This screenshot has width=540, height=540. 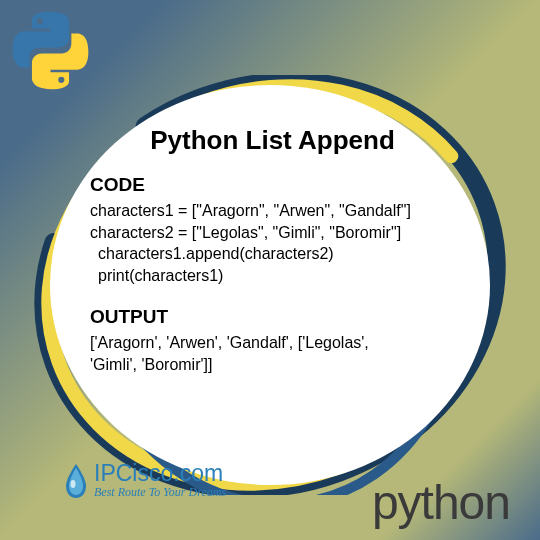 I want to click on brand-tagline: Best Route To Your Dreams, so click(x=160, y=492).